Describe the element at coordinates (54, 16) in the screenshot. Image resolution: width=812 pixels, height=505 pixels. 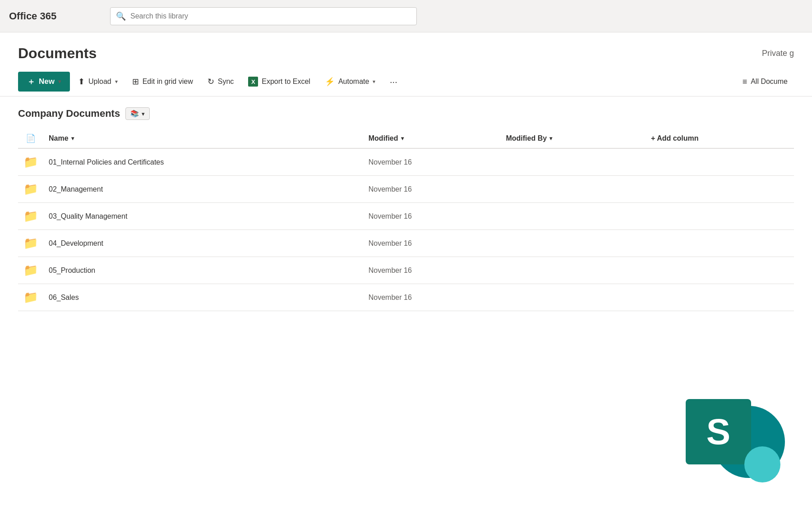
I see `app-title: Office 365` at that location.